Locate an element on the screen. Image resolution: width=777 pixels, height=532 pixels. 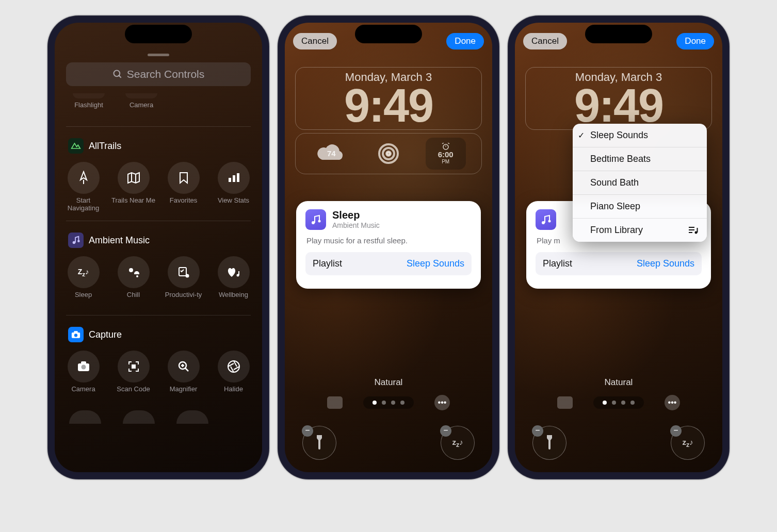
sun-cloud-note-icon is located at coordinates (134, 272).